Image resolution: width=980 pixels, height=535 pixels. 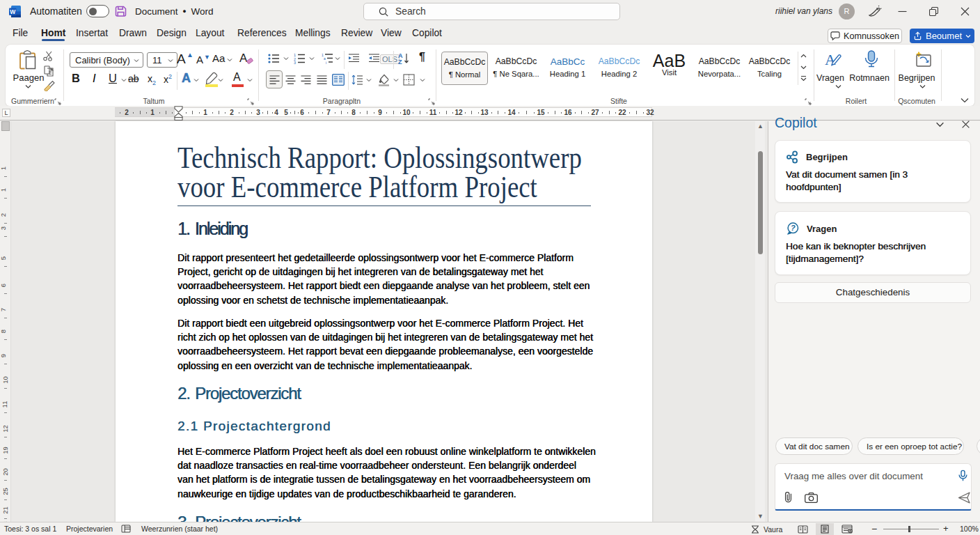 I want to click on svg-text: 3, so click(x=295, y=63).